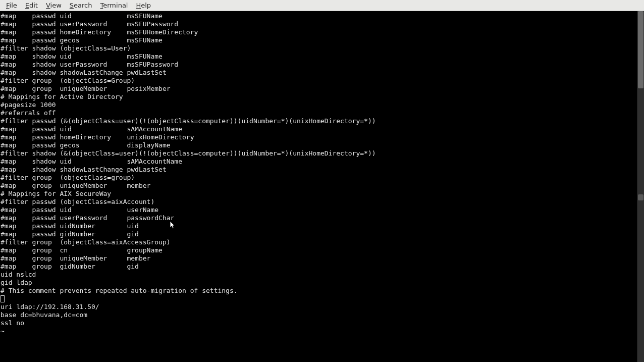 Image resolution: width=644 pixels, height=362 pixels. I want to click on terminal-line: #map passwd uid userName, so click(319, 210).